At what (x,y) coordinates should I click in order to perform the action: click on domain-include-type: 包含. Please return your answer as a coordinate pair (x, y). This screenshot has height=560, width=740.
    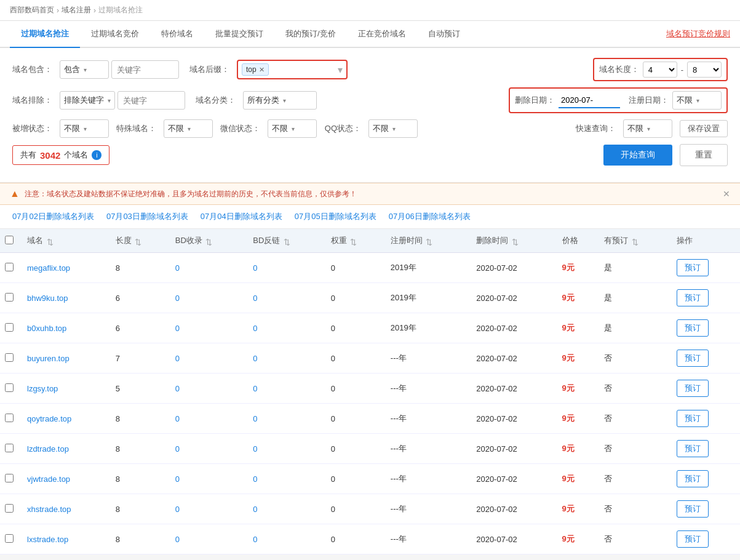
    Looking at the image, I should click on (84, 70).